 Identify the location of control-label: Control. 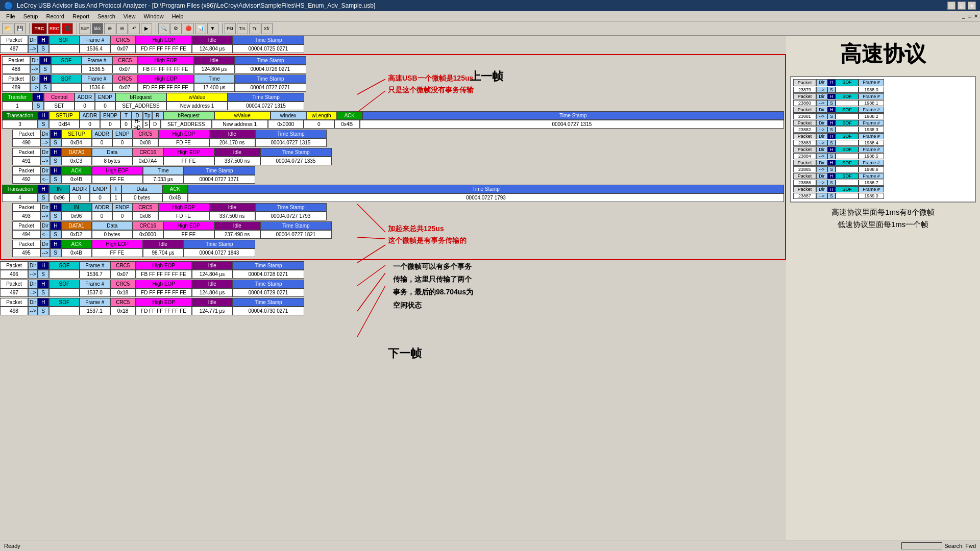
(59, 97).